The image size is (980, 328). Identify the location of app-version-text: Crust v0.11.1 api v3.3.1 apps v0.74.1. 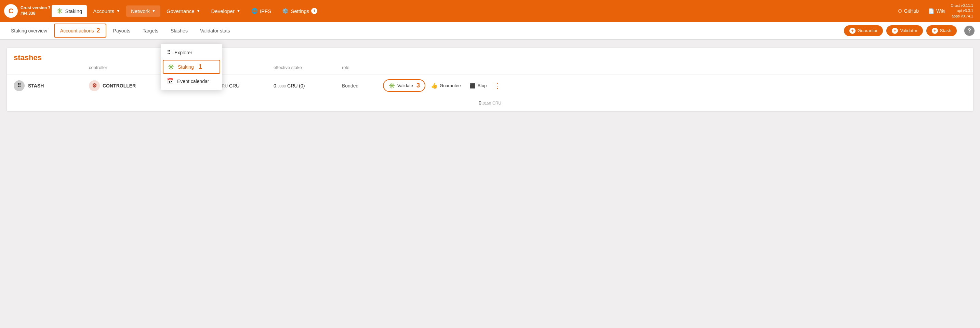
(963, 11).